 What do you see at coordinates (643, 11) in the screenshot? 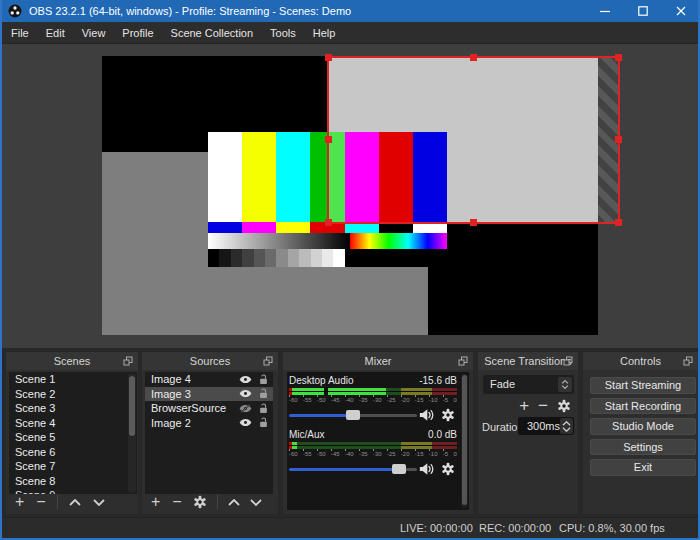
I see `maximize-button` at bounding box center [643, 11].